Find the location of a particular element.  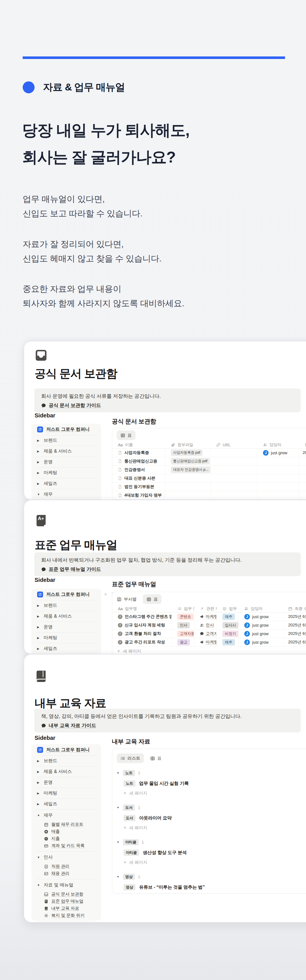

guide-link: 표준 업무 매뉴얼 가이드 is located at coordinates (75, 569).